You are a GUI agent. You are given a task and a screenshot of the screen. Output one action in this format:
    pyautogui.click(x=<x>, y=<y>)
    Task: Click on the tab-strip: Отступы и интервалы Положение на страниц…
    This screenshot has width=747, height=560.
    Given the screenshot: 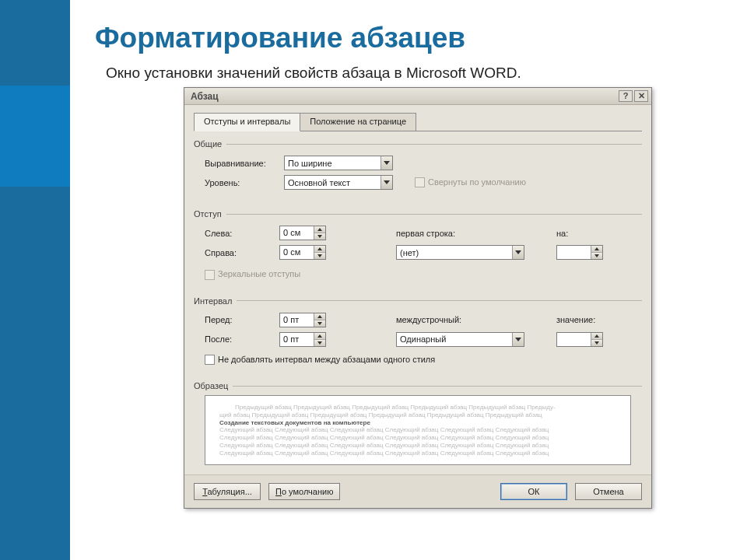 What is the action you would take?
    pyautogui.click(x=418, y=122)
    